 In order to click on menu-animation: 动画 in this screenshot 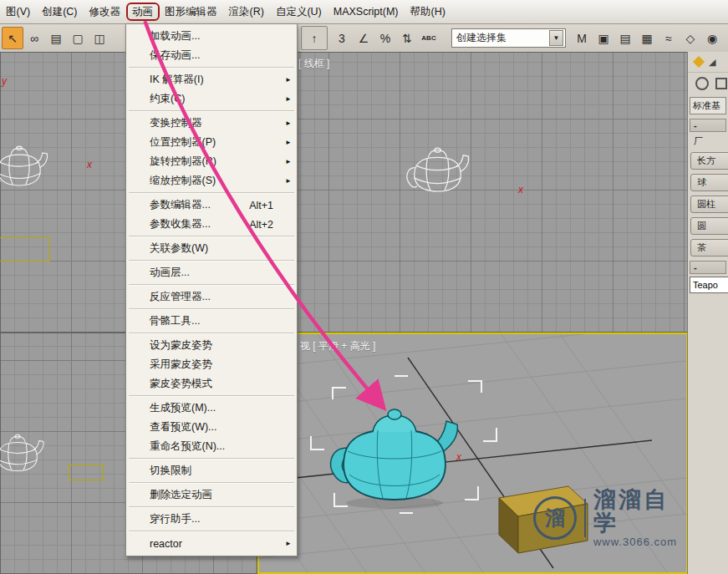, I will do `click(142, 12)`.